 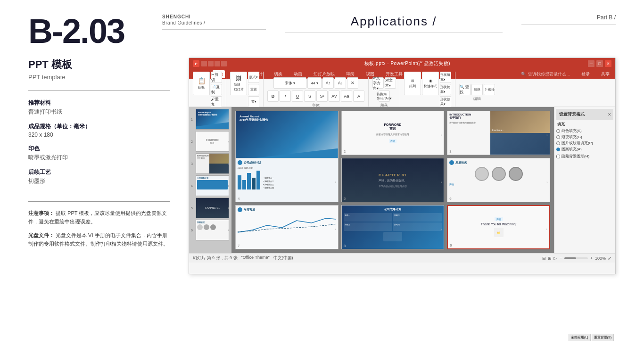 I want to click on section-button: 节▾, so click(x=254, y=102).